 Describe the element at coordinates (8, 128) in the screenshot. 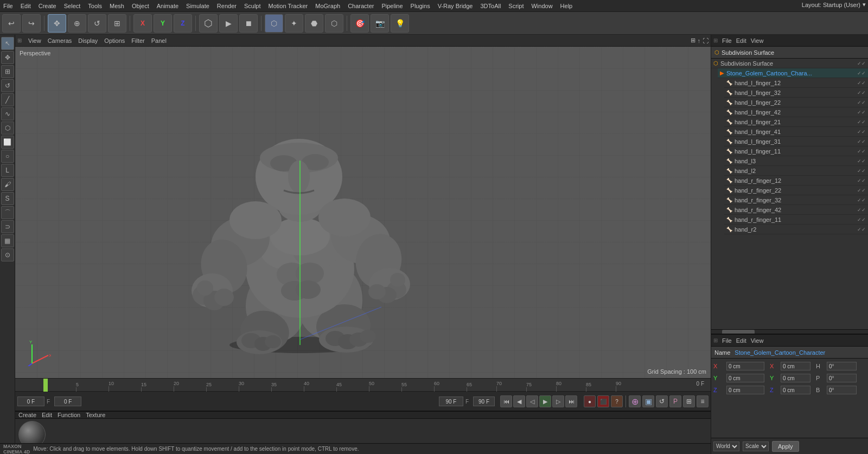

I see `left-tool-polygon: ⬡` at that location.